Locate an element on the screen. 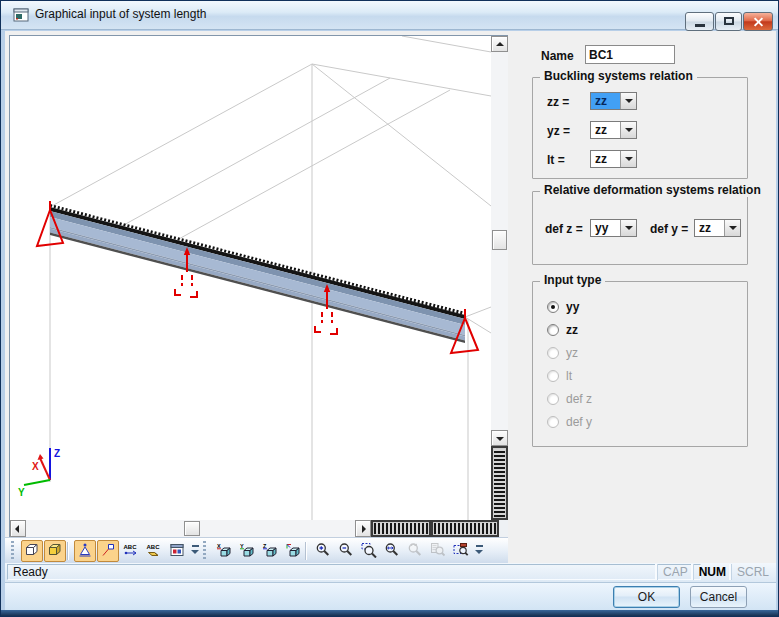  lt-combobox: zz is located at coordinates (614, 159).